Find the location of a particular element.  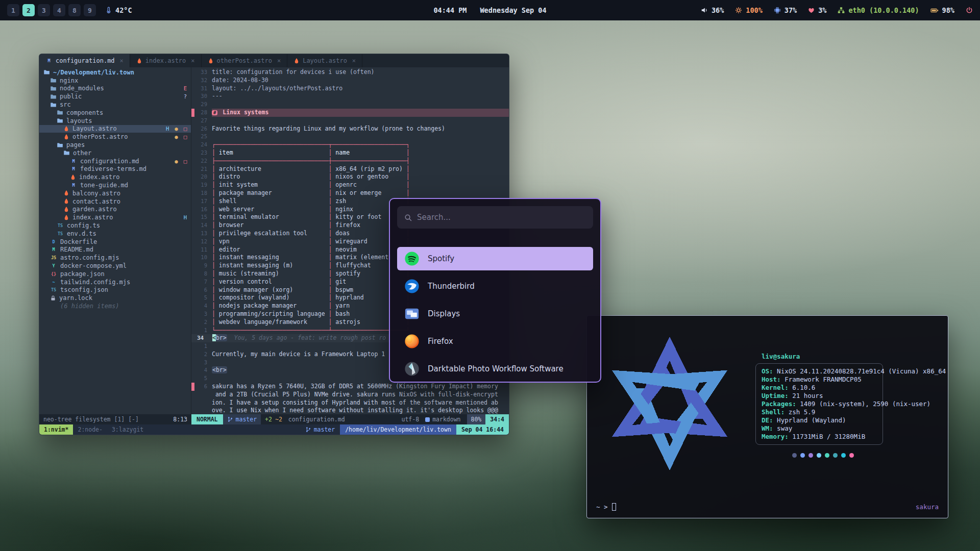

workspace-1: 1 is located at coordinates (13, 10).